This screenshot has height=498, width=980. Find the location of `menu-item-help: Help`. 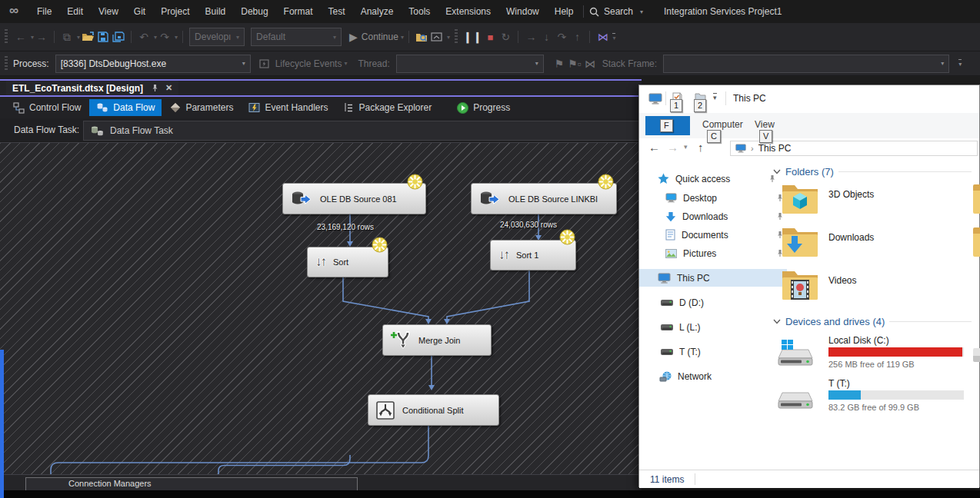

menu-item-help: Help is located at coordinates (565, 12).